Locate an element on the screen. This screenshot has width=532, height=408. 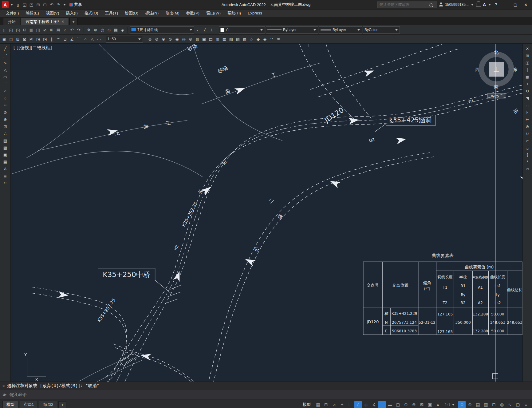
close-button: ✕ is located at coordinates (526, 5).